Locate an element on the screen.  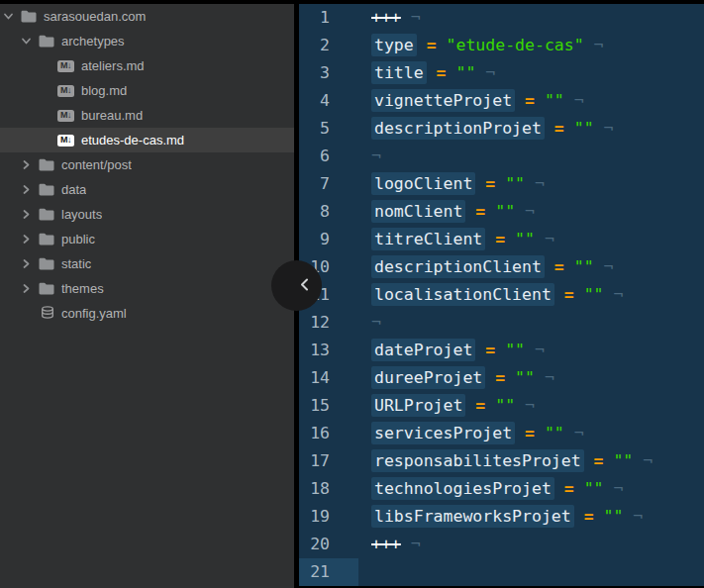
code-line-6: 6¬ is located at coordinates (501, 156).